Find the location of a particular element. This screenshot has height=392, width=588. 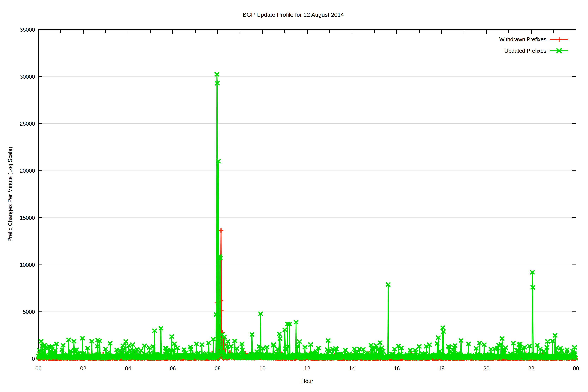

x-tick-label-6: 12 is located at coordinates (307, 368).